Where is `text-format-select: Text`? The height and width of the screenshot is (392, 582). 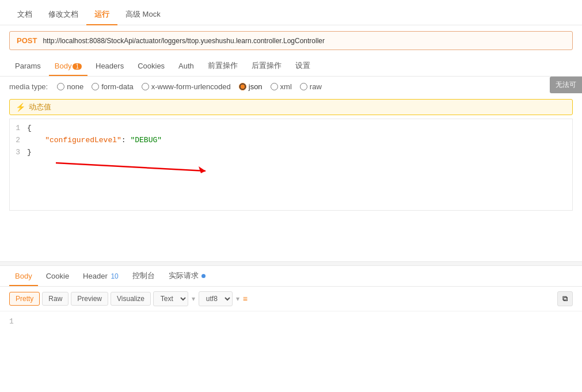 text-format-select: Text is located at coordinates (170, 299).